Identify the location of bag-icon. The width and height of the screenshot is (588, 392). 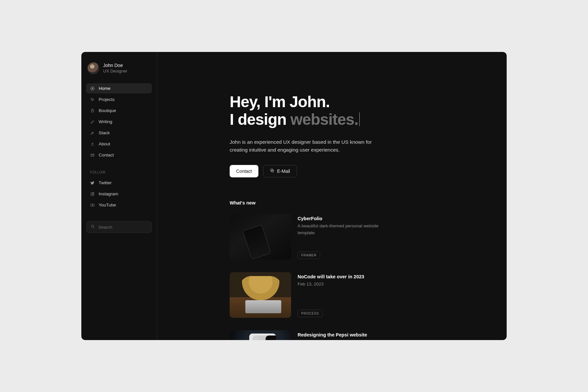
(92, 111).